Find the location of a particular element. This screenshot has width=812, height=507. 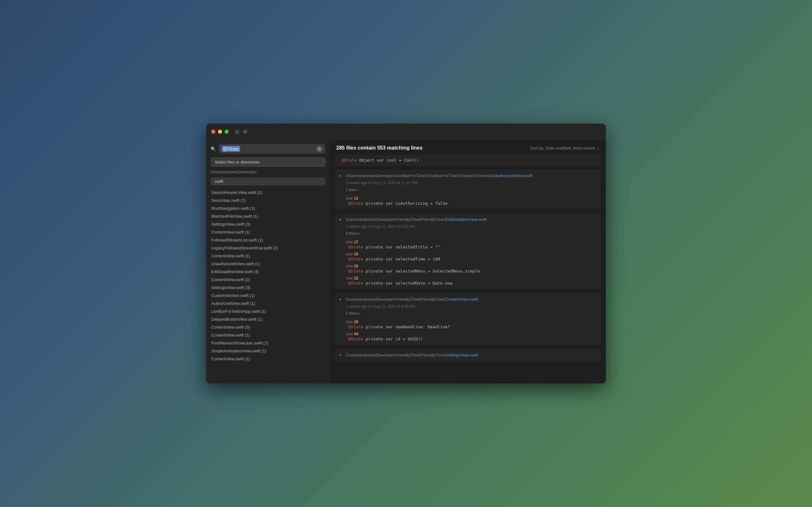

line-number-label: Line 13 is located at coordinates (471, 199).